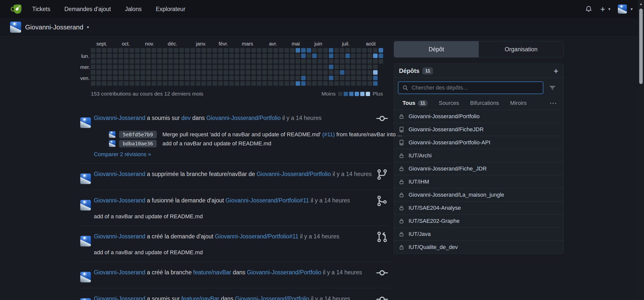 This screenshot has height=300, width=644. What do you see at coordinates (475, 88) in the screenshot?
I see `repo-search-input` at bounding box center [475, 88].